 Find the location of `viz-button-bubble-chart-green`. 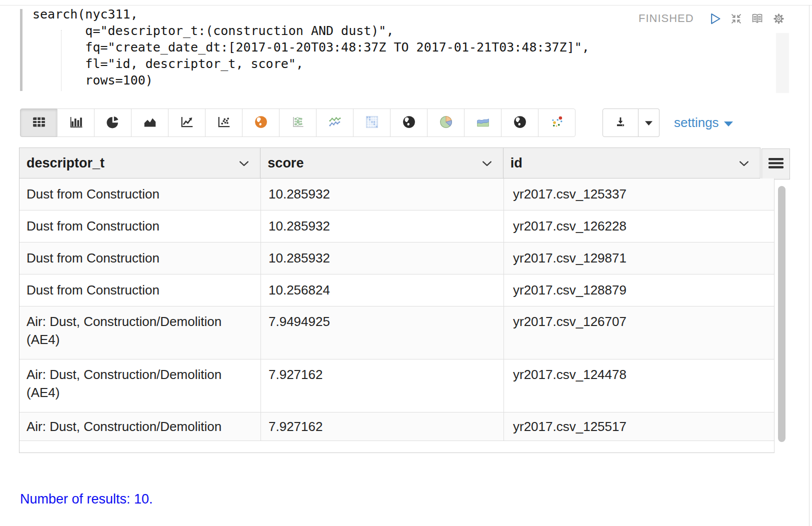

viz-button-bubble-chart-green is located at coordinates (298, 123).